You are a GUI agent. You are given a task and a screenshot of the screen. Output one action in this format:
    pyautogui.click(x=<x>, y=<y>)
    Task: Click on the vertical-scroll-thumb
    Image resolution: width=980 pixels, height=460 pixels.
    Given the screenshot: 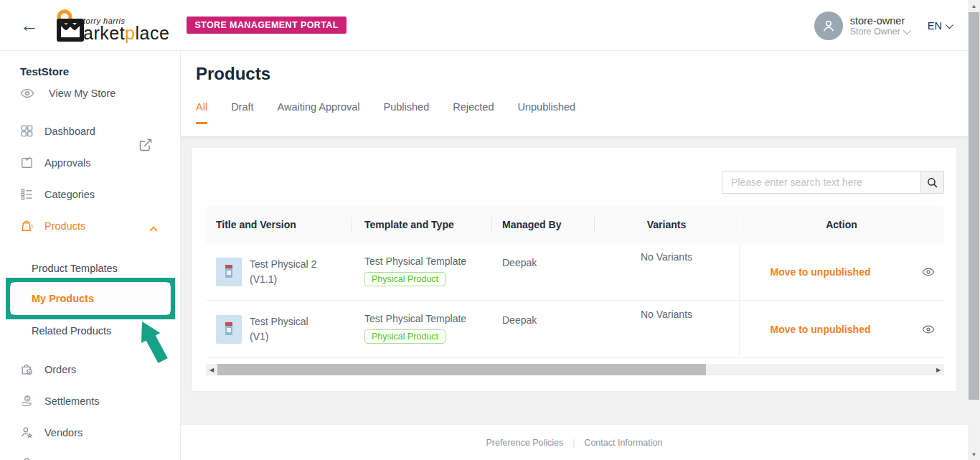 What is the action you would take?
    pyautogui.click(x=974, y=206)
    